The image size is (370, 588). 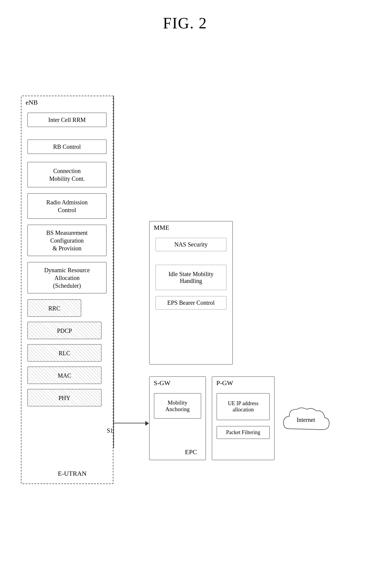 I want to click on packet-filtering-box: Packet Filtering, so click(x=243, y=433).